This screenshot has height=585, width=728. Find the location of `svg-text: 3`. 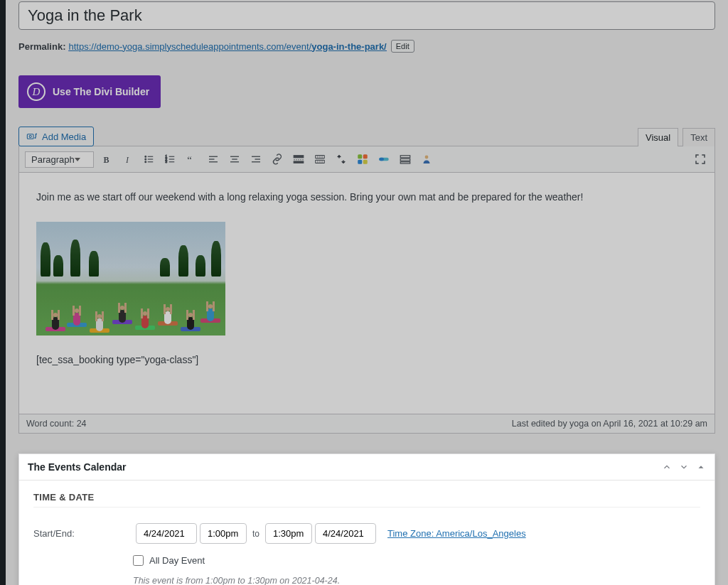

svg-text: 3 is located at coordinates (166, 162).